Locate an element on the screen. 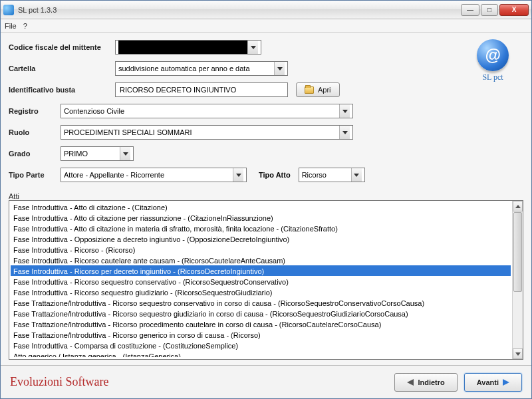 Image resolution: width=532 pixels, height=399 pixels. apri-label: Apri is located at coordinates (325, 90).